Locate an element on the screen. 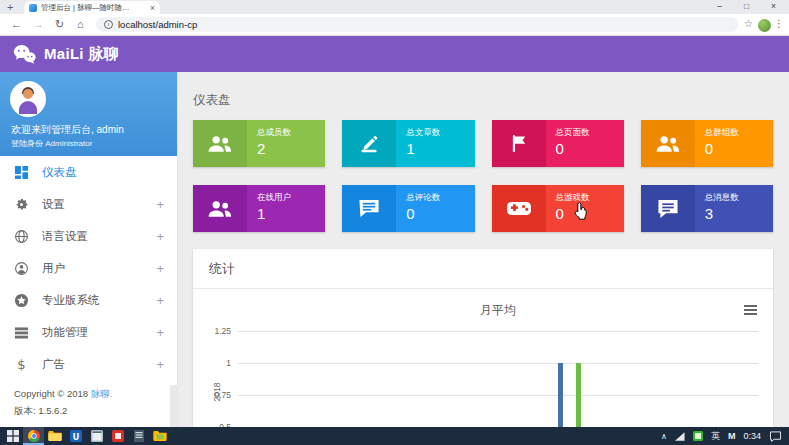 The width and height of the screenshot is (789, 445). stat-card-label: 总评论数 is located at coordinates (440, 198).